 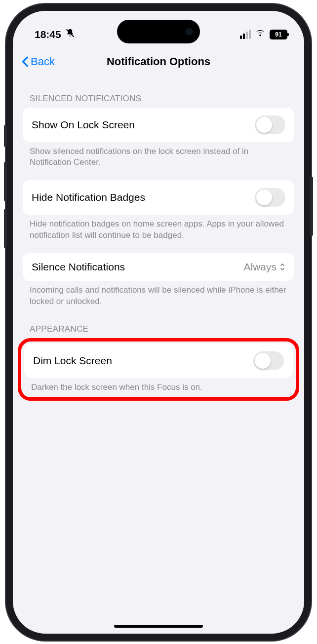 I want to click on mute-switch, so click(x=5, y=136).